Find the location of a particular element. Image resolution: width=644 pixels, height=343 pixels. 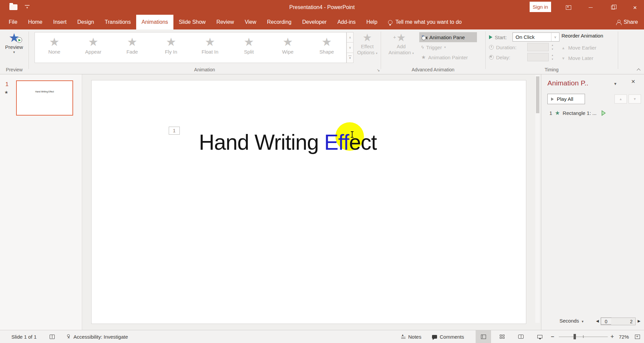

delay-input is located at coordinates (538, 57).